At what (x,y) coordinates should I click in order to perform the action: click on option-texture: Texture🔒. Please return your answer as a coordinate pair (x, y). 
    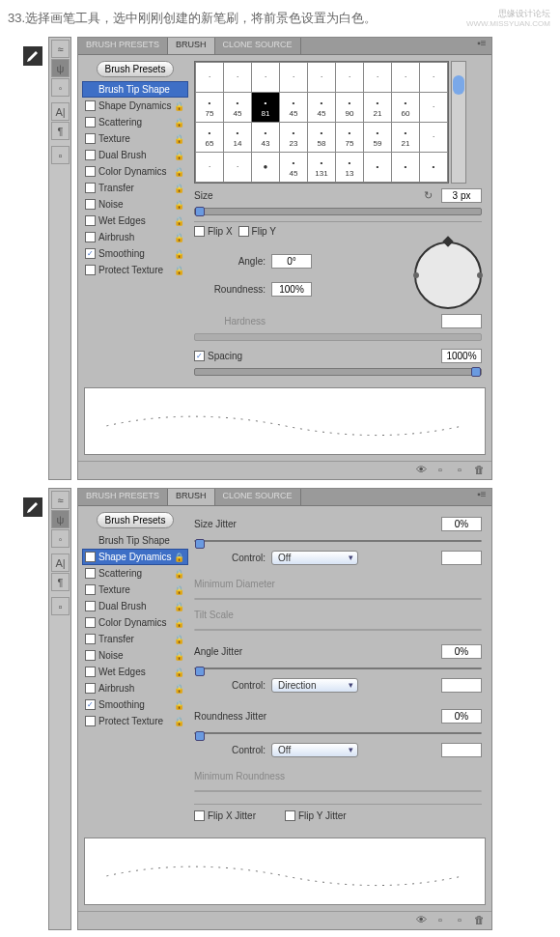
    Looking at the image, I should click on (135, 139).